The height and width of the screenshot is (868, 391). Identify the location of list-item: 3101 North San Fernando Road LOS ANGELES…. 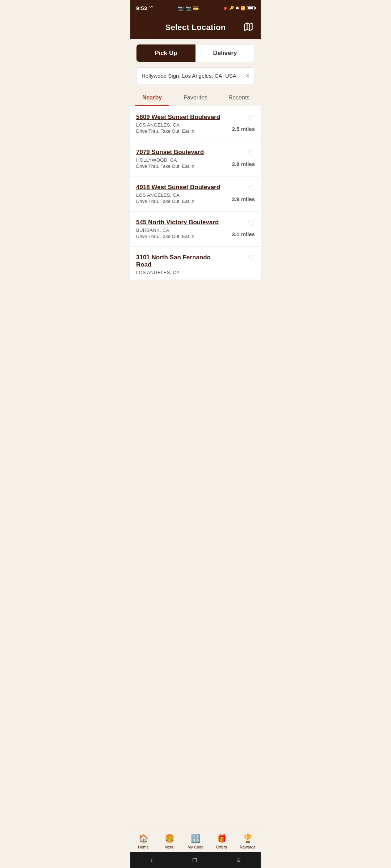
(196, 263).